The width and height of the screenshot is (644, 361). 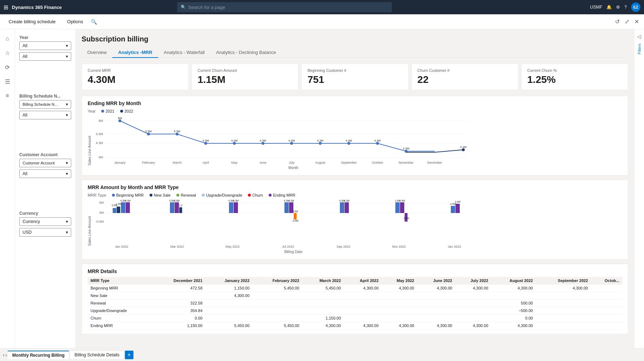 I want to click on cell-ending-mrr-dec21: 1,150.00, so click(x=179, y=326).